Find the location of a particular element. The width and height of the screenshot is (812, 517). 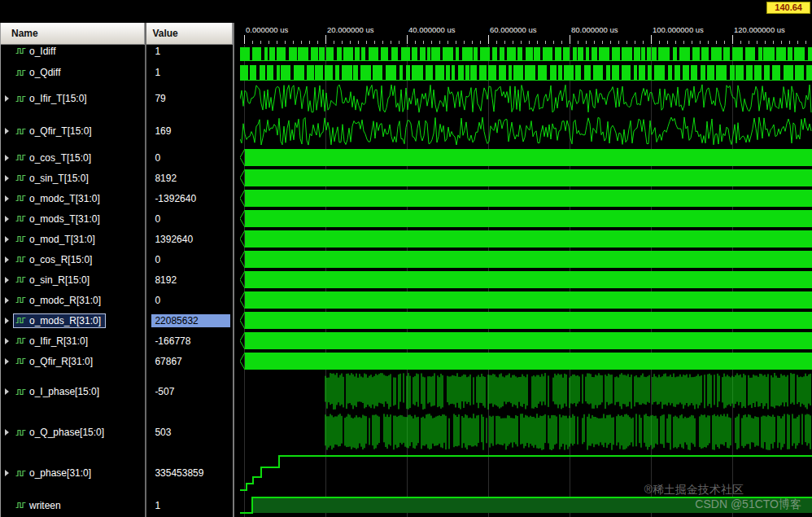

signal-name-box: o_phase[31:0] is located at coordinates (55, 473).